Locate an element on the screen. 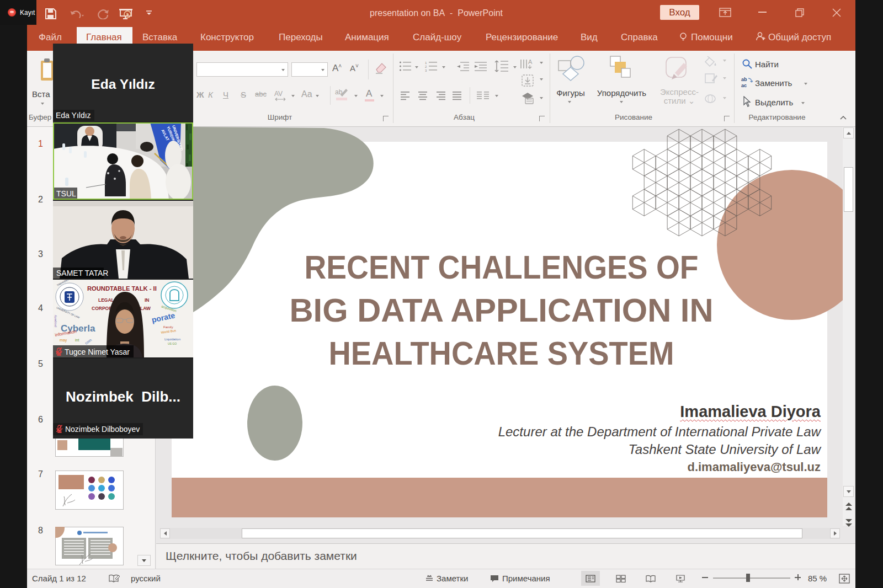 Image resolution: width=883 pixels, height=588 pixels. svg-text: SAMET TATAR is located at coordinates (82, 273).